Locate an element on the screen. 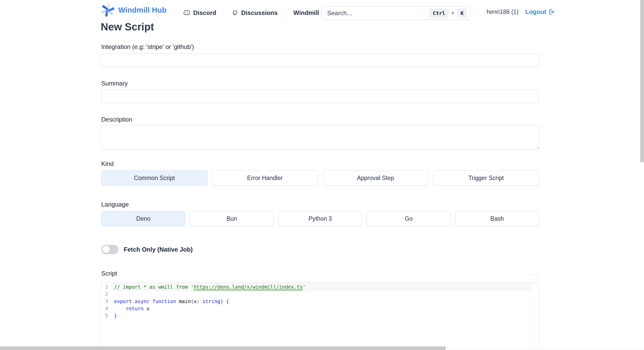  horizontal-scrollbar-thumb is located at coordinates (223, 348).